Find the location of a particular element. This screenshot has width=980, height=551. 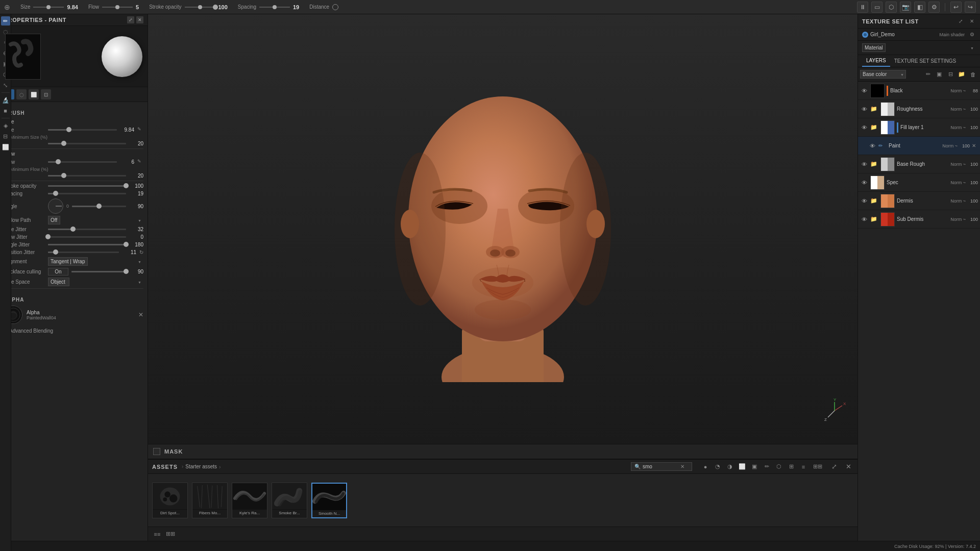

paint-tool-btn: ✏ is located at coordinates (6, 21).